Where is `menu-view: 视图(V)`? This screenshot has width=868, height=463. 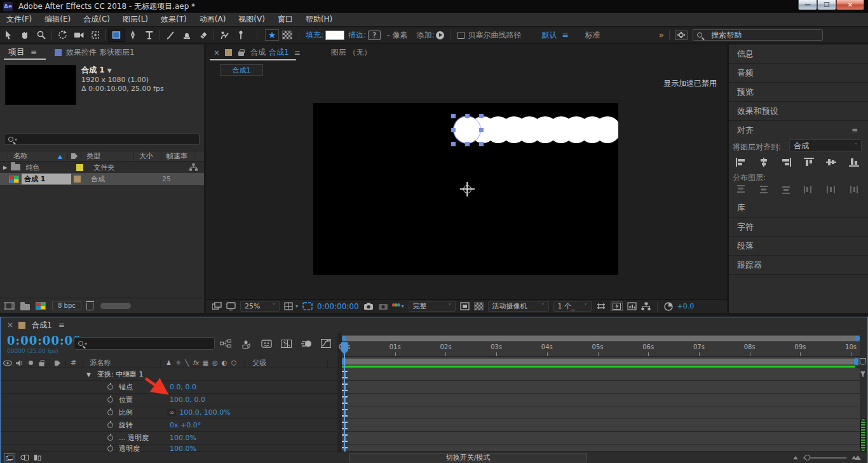 menu-view: 视图(V) is located at coordinates (252, 19).